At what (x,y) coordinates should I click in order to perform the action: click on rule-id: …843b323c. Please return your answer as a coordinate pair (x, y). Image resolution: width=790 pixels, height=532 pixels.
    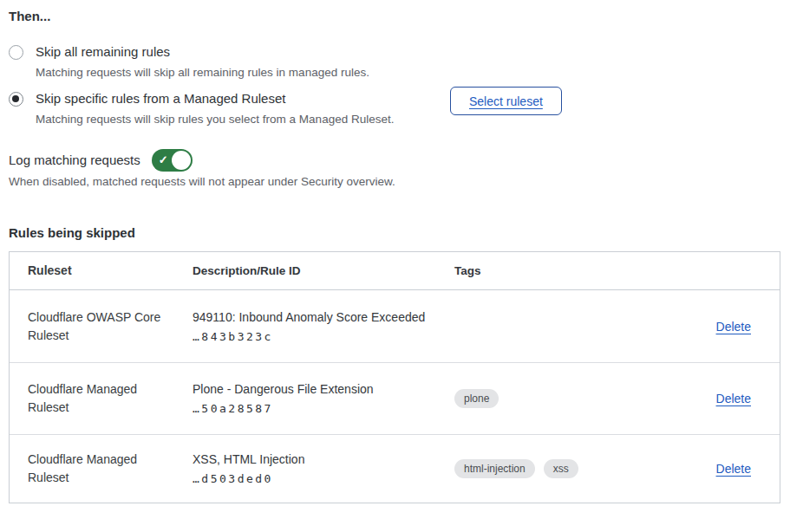
    Looking at the image, I should click on (317, 336).